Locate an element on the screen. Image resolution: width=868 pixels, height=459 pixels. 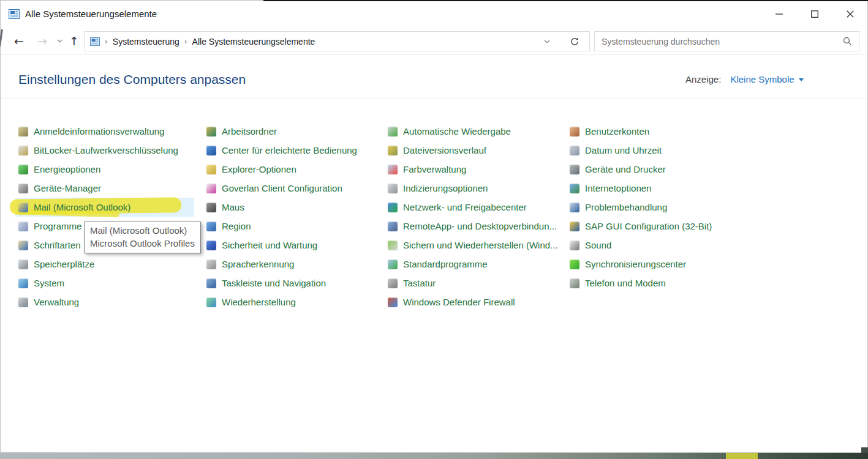
breadcrumb-item-systemsteuerung: Systemsteuerung is located at coordinates (146, 42).